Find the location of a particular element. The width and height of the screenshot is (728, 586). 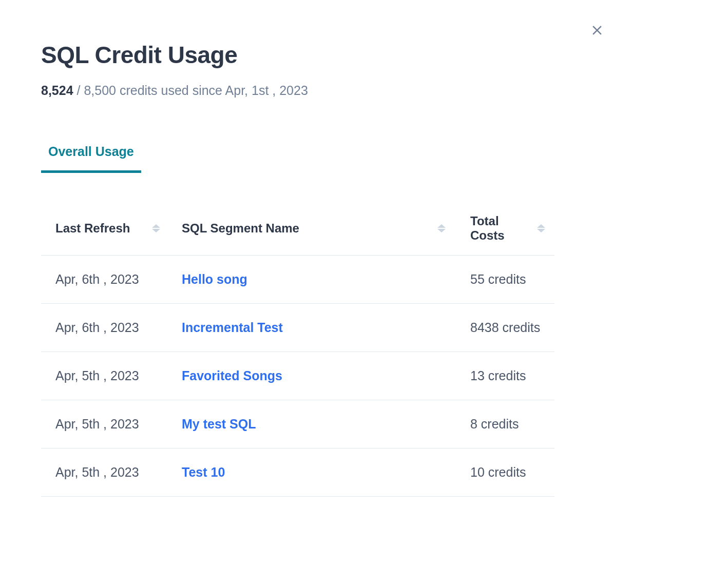

segment-link: Favorited Songs is located at coordinates (232, 376).